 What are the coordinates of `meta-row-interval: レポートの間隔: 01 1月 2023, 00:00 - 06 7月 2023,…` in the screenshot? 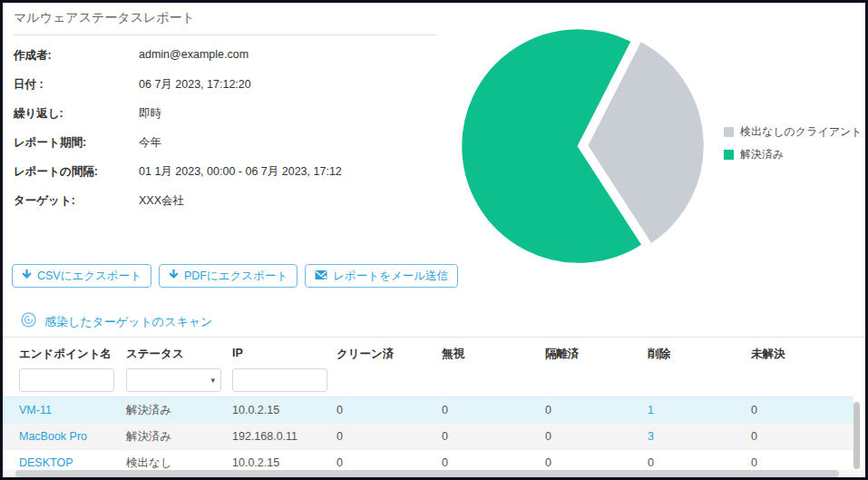 It's located at (227, 172).